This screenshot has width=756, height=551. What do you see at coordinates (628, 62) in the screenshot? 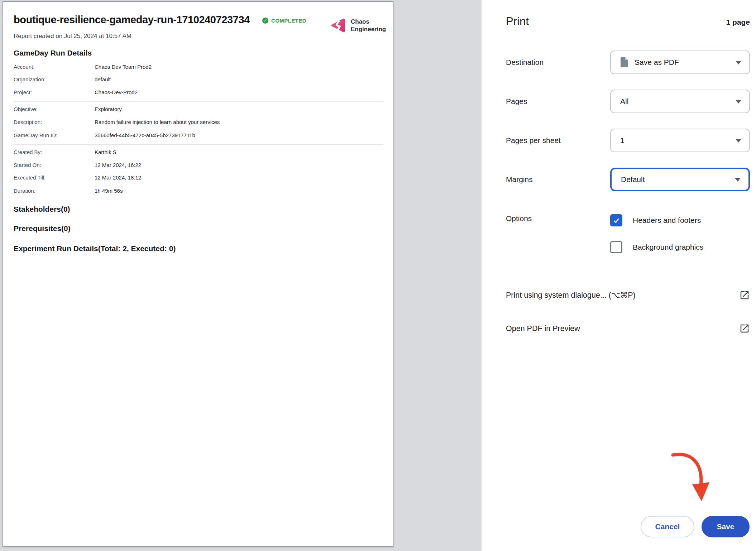
I see `destination-field: Destination Save as PDF` at bounding box center [628, 62].